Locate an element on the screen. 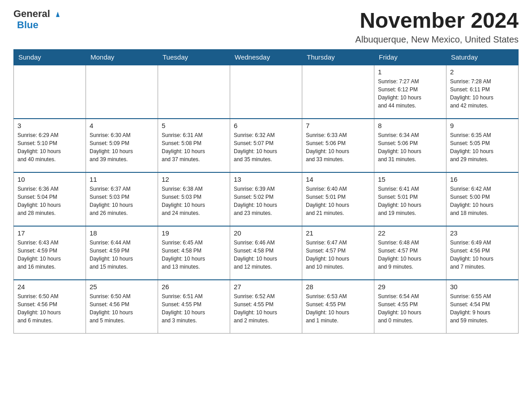 The image size is (532, 411). calendar-week-row: 10Sunrise: 6:36 AM Sunset: 5:04 PM Dayli… is located at coordinates (266, 199).